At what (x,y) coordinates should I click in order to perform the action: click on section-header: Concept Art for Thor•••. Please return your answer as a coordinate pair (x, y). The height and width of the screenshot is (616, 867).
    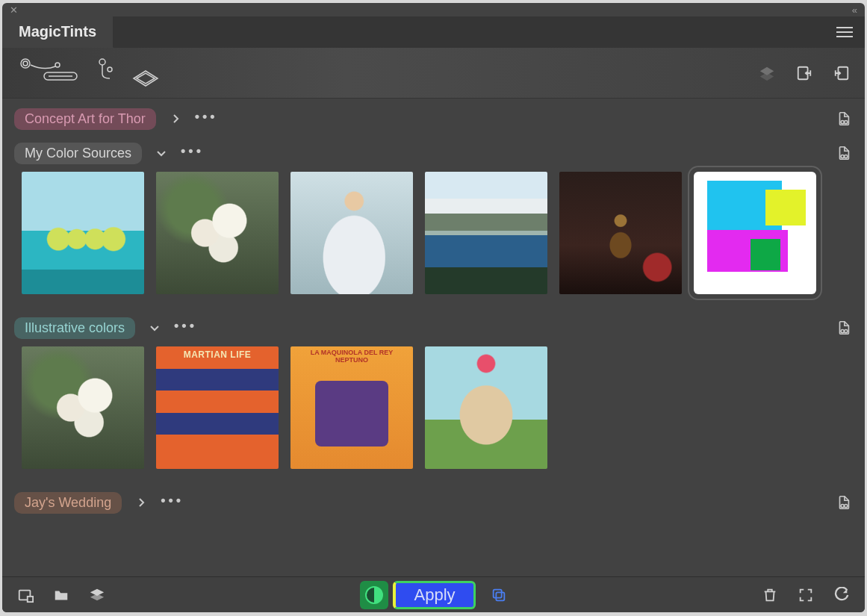
    Looking at the image, I should click on (433, 119).